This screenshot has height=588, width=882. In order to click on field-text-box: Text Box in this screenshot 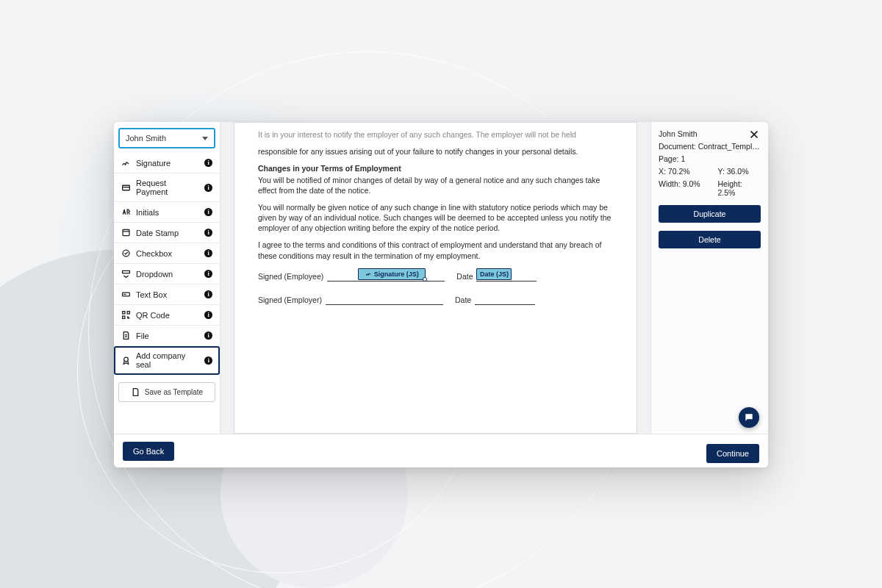, I will do `click(167, 295)`.